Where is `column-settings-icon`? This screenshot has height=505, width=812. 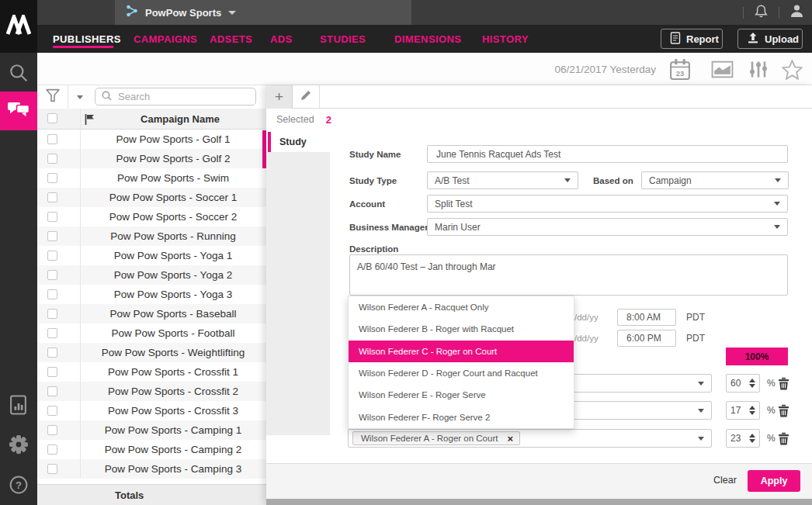
column-settings-icon is located at coordinates (758, 71).